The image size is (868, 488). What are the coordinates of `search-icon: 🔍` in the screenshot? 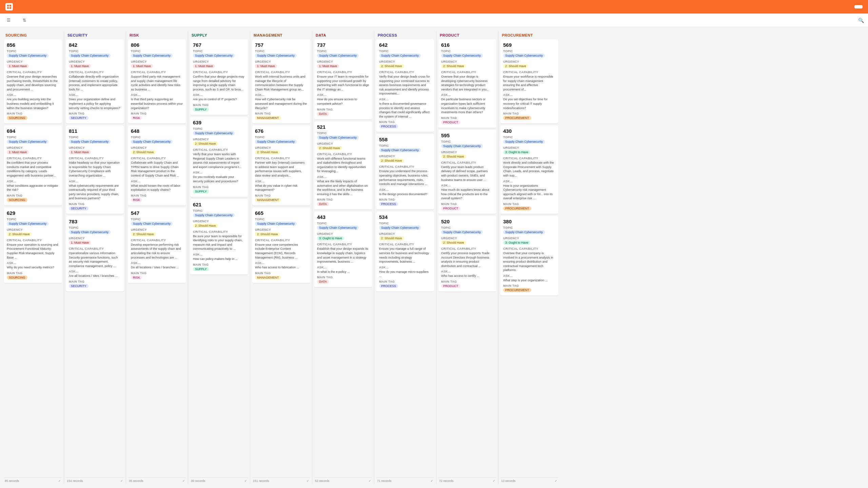 It's located at (861, 20).